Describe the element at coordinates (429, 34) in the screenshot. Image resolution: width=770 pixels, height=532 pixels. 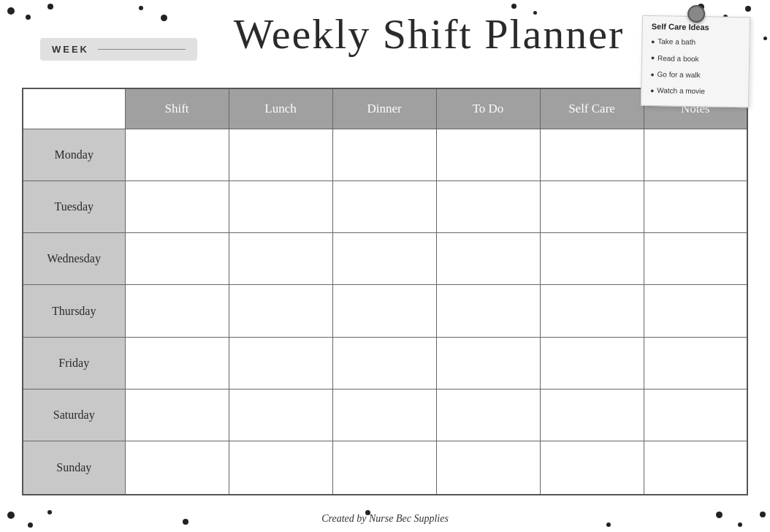
I see `title-area: Weekly Shift Planner` at that location.